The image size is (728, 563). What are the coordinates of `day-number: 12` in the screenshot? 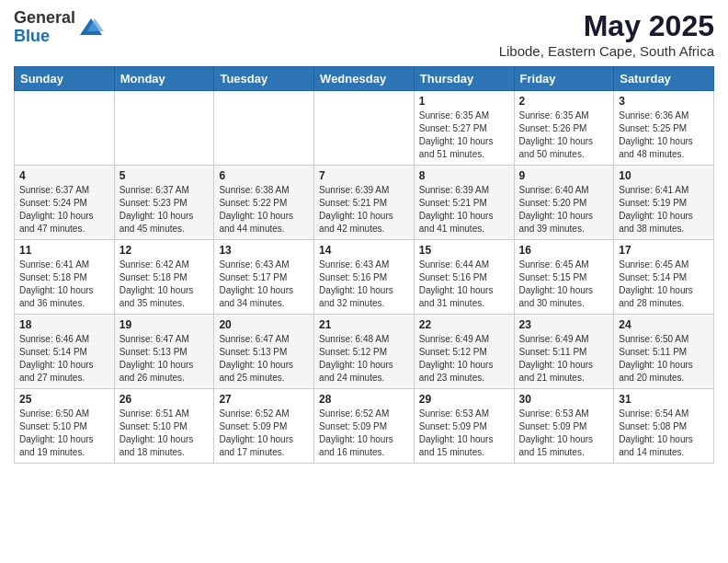 It's located at (165, 250).